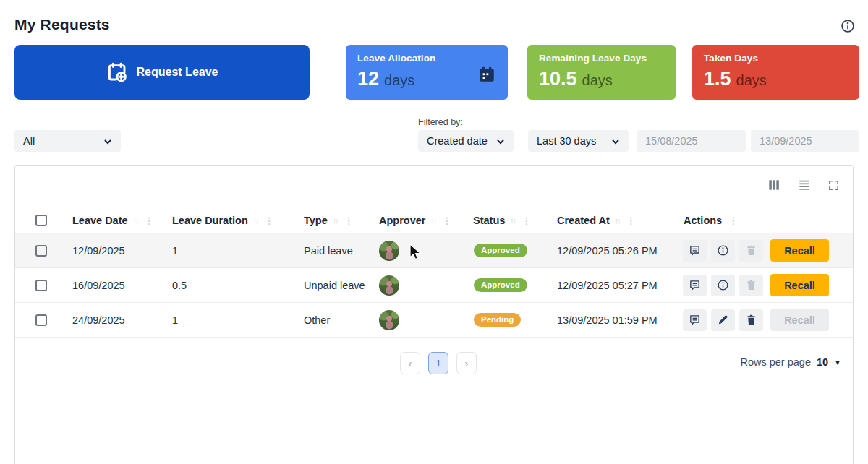 Image resolution: width=868 pixels, height=464 pixels. Describe the element at coordinates (117, 72) in the screenshot. I see `calendar-plus-icon` at that location.